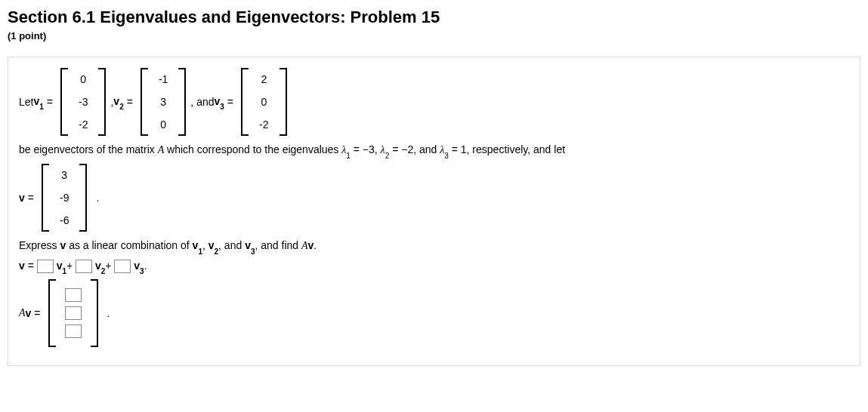 The image size is (868, 412). I want to click on av-2-input, so click(73, 331).